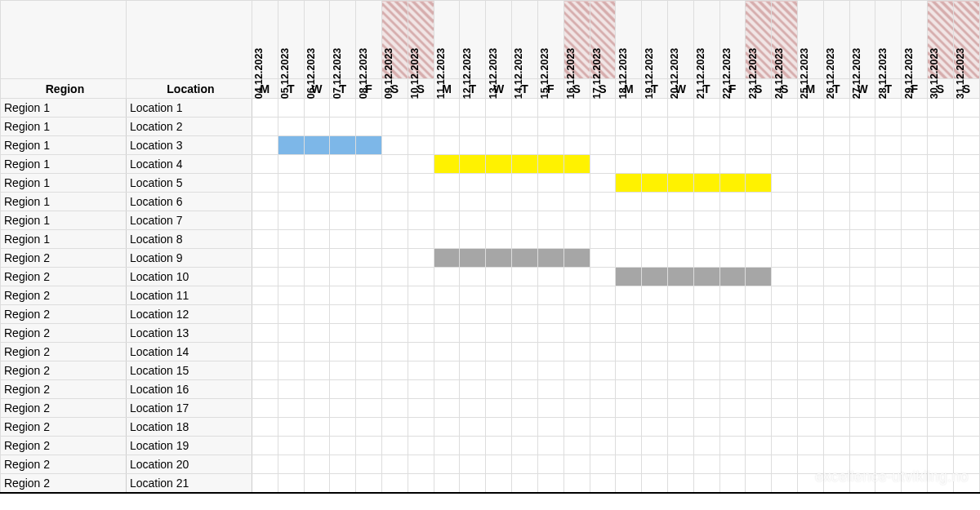 The width and height of the screenshot is (980, 510). I want to click on location-cell: Location 13, so click(189, 333).